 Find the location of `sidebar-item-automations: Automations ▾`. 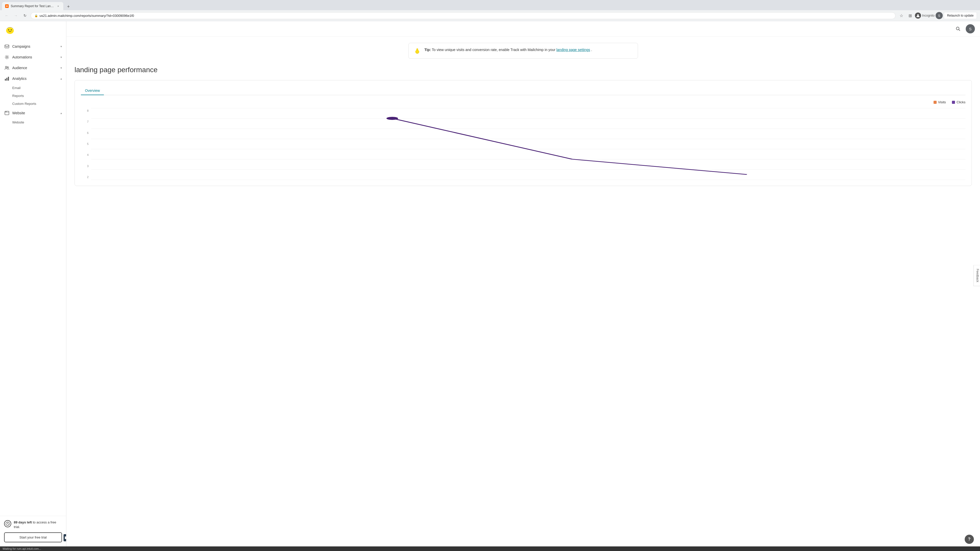

sidebar-item-automations: Automations ▾ is located at coordinates (33, 57).